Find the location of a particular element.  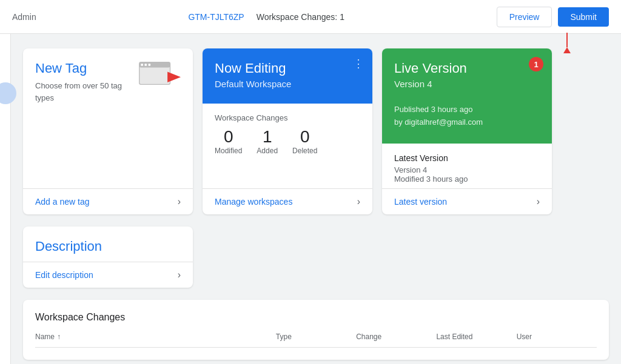

gtm-id: GTM-TJLT6ZP is located at coordinates (216, 17).